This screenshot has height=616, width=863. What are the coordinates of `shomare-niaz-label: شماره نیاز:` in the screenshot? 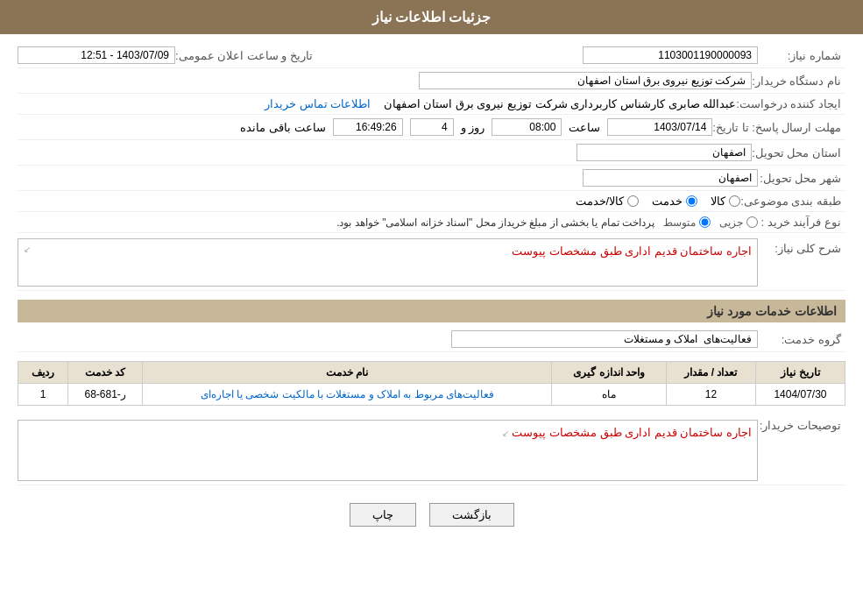 It's located at (802, 56).